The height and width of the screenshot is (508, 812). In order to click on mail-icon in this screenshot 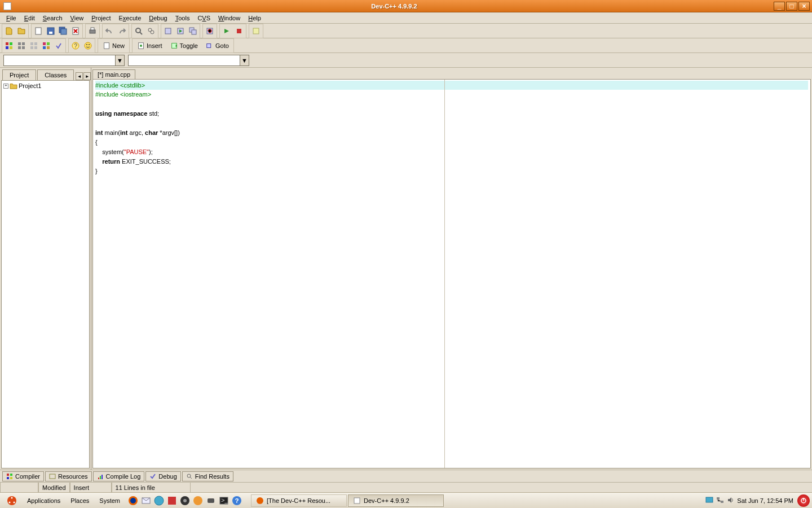, I will do `click(146, 501)`.